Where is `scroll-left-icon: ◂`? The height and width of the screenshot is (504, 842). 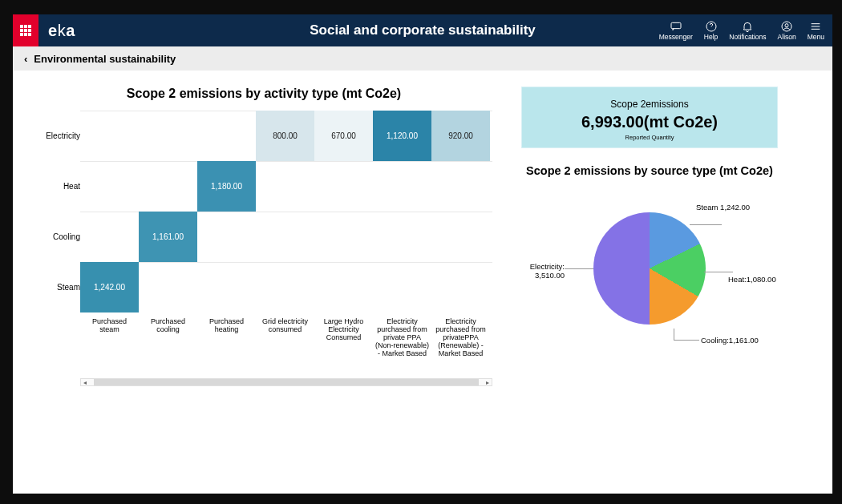
scroll-left-icon: ◂ is located at coordinates (85, 383).